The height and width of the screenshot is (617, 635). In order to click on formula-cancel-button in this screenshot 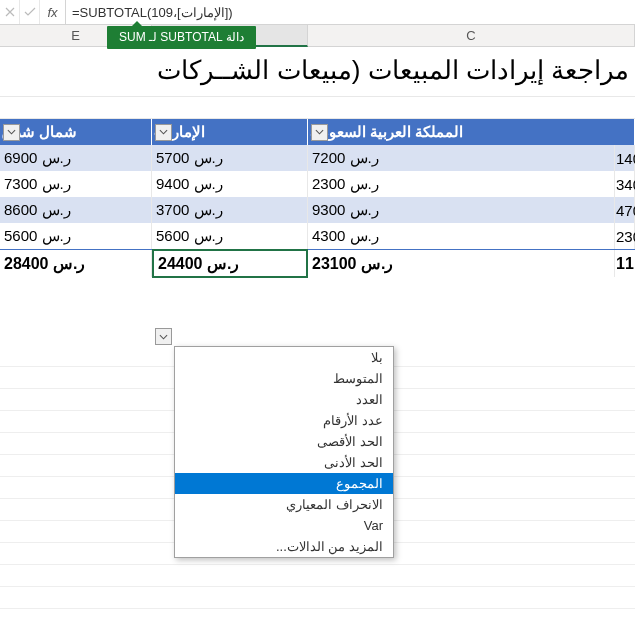, I will do `click(10, 12)`.